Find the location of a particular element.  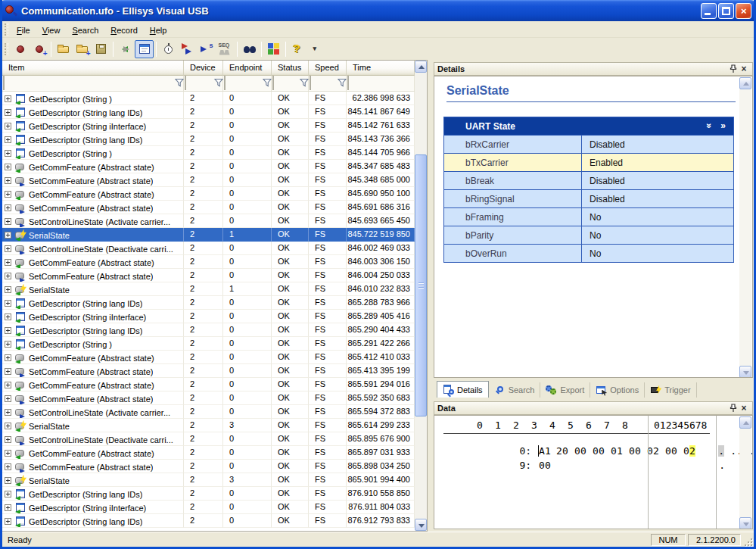

tab-export: Export is located at coordinates (565, 390).